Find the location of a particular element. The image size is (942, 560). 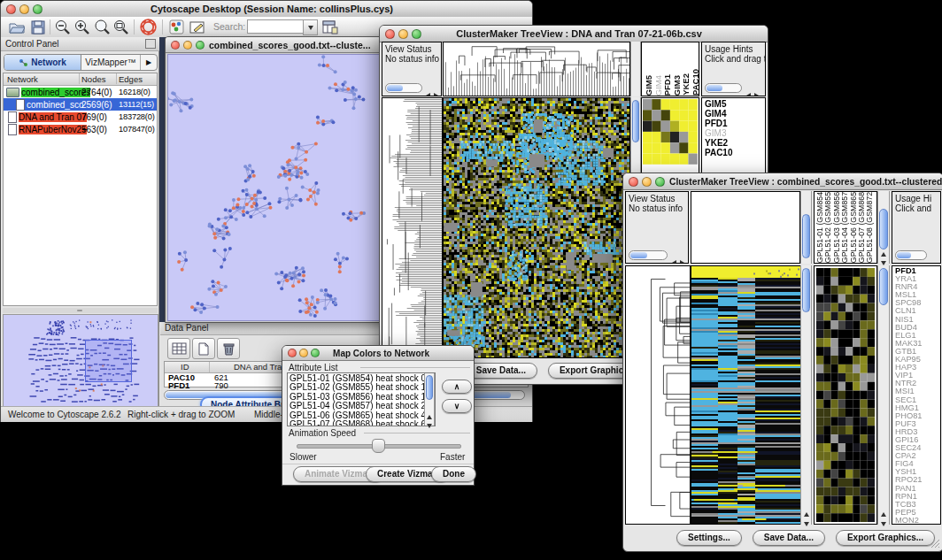

tv2-row-dendrogram is located at coordinates (658, 395).